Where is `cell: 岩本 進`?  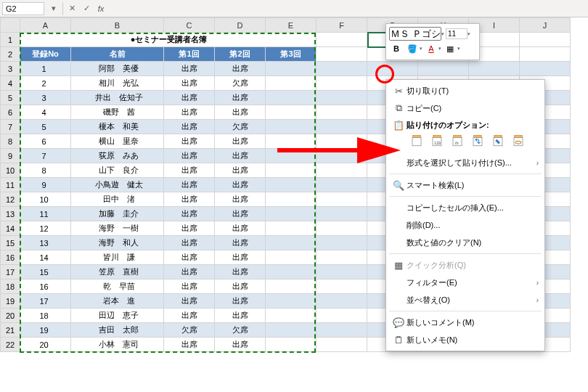
cell: 岩本 進 is located at coordinates (118, 301).